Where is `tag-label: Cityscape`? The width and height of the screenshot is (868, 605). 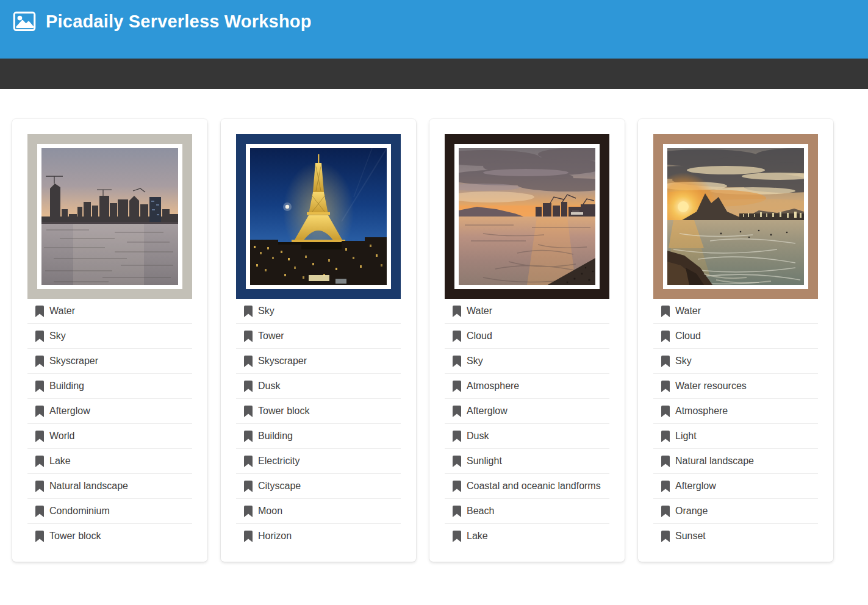
tag-label: Cityscape is located at coordinates (279, 486).